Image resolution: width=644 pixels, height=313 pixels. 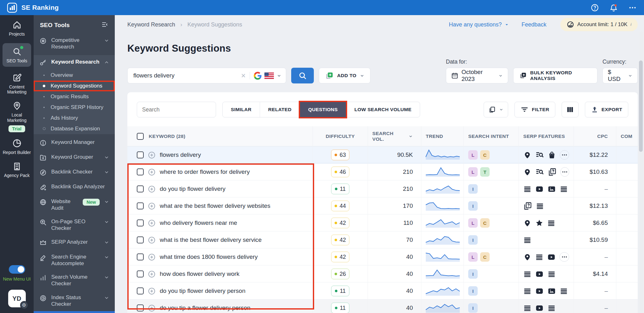 What do you see at coordinates (24, 305) in the screenshot?
I see `gear-icon: ⚙` at bounding box center [24, 305].